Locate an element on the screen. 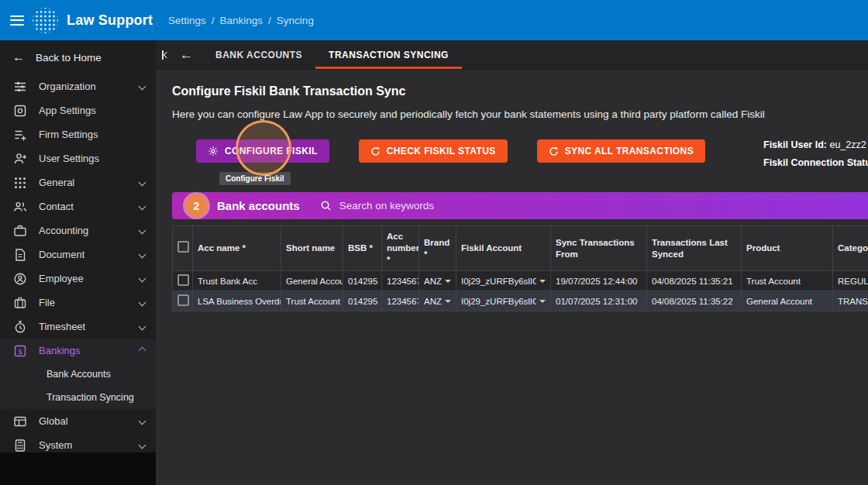 Image resolution: width=868 pixels, height=485 pixels. back-to-home: ← Back to Home is located at coordinates (78, 57).